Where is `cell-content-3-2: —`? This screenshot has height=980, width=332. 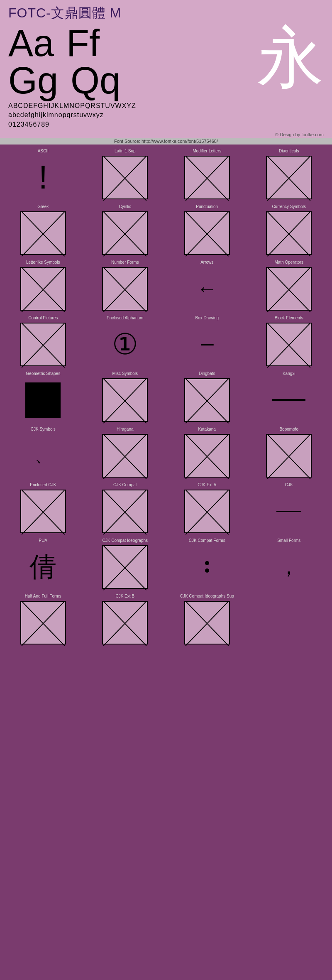 cell-content-3-2: — is located at coordinates (207, 344).